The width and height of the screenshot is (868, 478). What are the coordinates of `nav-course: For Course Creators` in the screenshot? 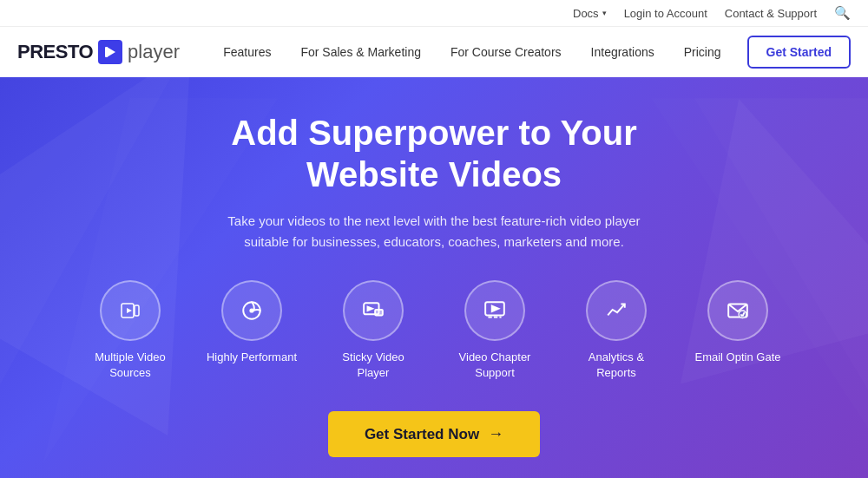 It's located at (506, 52).